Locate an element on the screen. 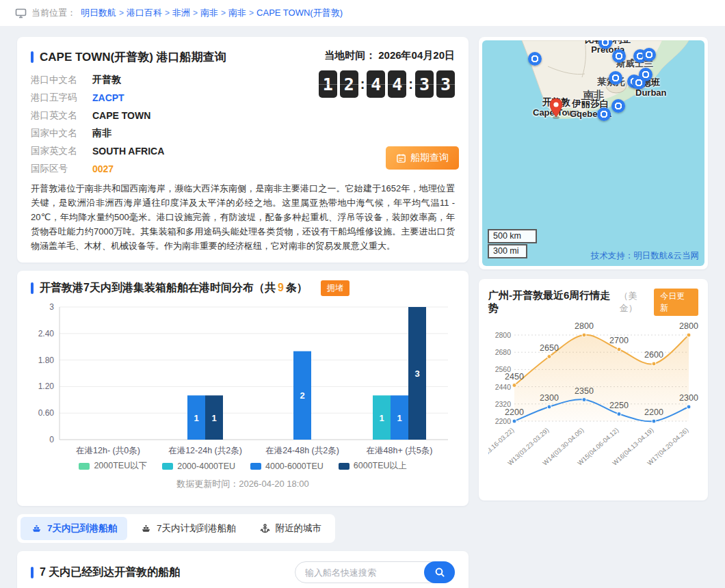 The height and width of the screenshot is (588, 725). data-update-time: 数据更新时间：2026-04-20 18:00 is located at coordinates (243, 484).